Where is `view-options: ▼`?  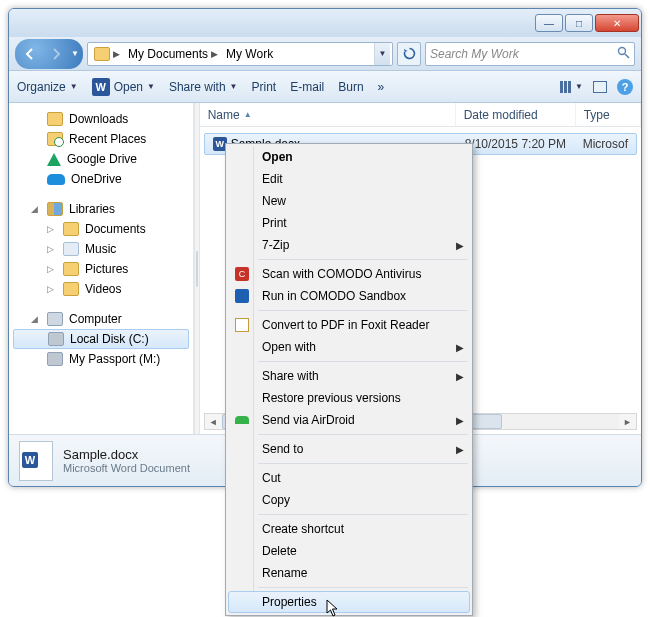 view-options: ▼ is located at coordinates (572, 87).